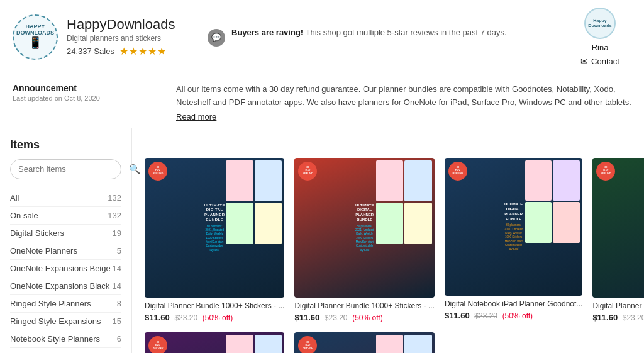 The width and height of the screenshot is (644, 353). Describe the element at coordinates (65, 145) in the screenshot. I see `items-heading: Items` at that location.